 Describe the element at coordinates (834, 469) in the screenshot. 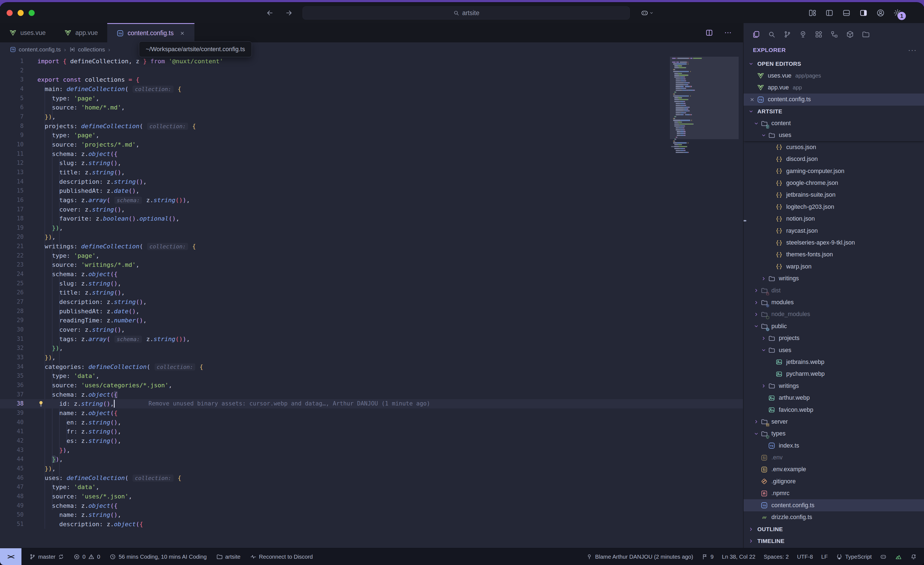

I see `tree-row-.env.example: .env.example` at that location.